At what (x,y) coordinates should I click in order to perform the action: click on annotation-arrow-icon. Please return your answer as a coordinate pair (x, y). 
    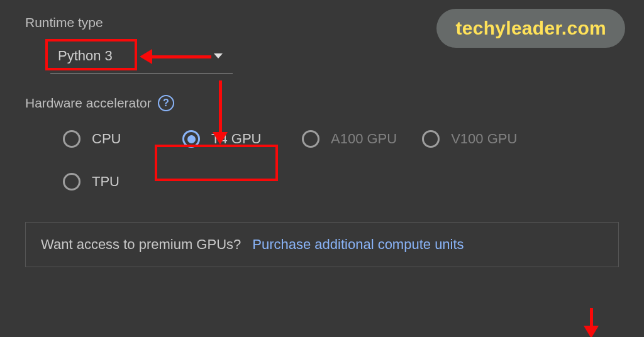
    Looking at the image, I should click on (591, 323).